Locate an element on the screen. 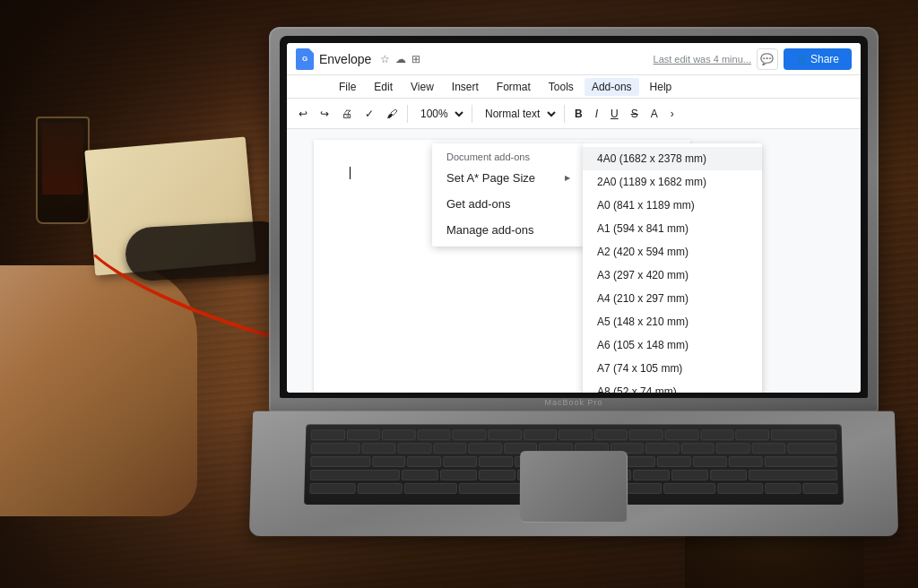 This screenshot has height=588, width=918. share-button: 👤 Share is located at coordinates (818, 59).